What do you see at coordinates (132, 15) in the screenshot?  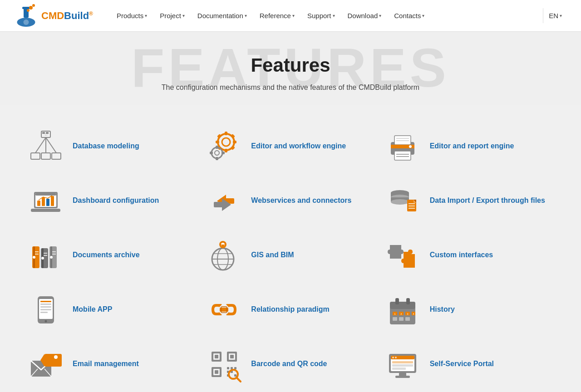 I see `nav-item-products: Products ▾` at bounding box center [132, 15].